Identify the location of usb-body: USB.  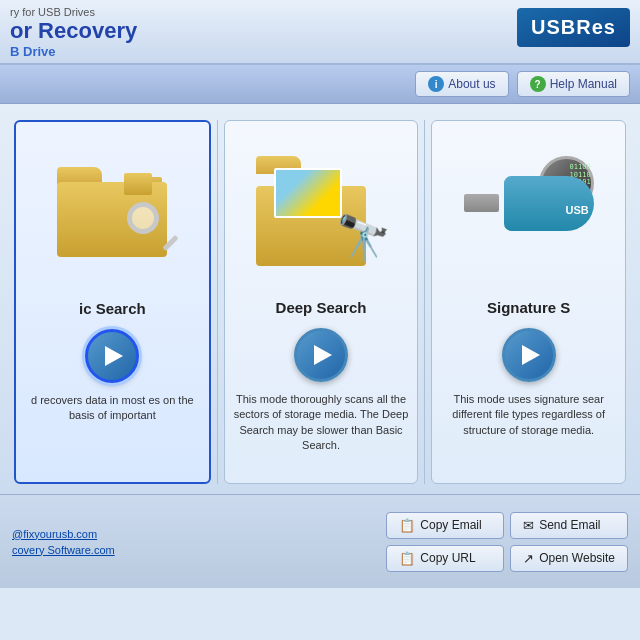
(549, 204).